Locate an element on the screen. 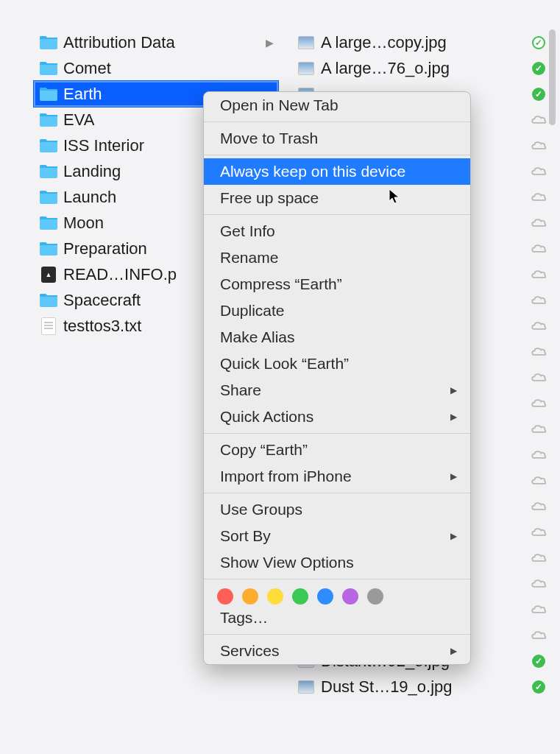  menu-item-label: Duplicate is located at coordinates (252, 311).